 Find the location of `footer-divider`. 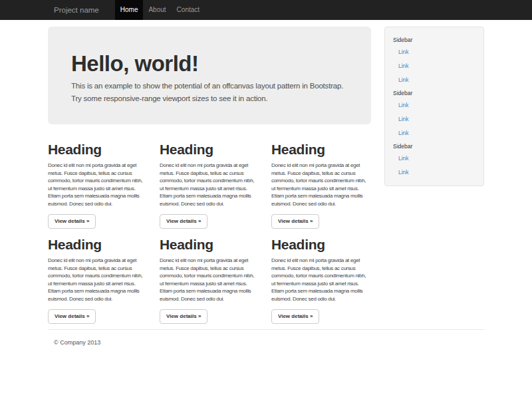

footer-divider is located at coordinates (266, 330).